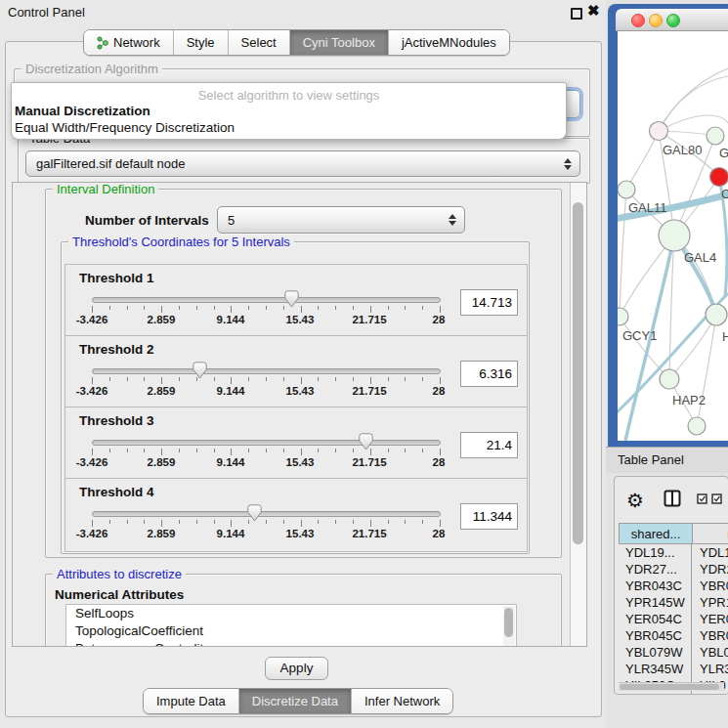  Describe the element at coordinates (715, 136) in the screenshot. I see `node-top-right` at that location.